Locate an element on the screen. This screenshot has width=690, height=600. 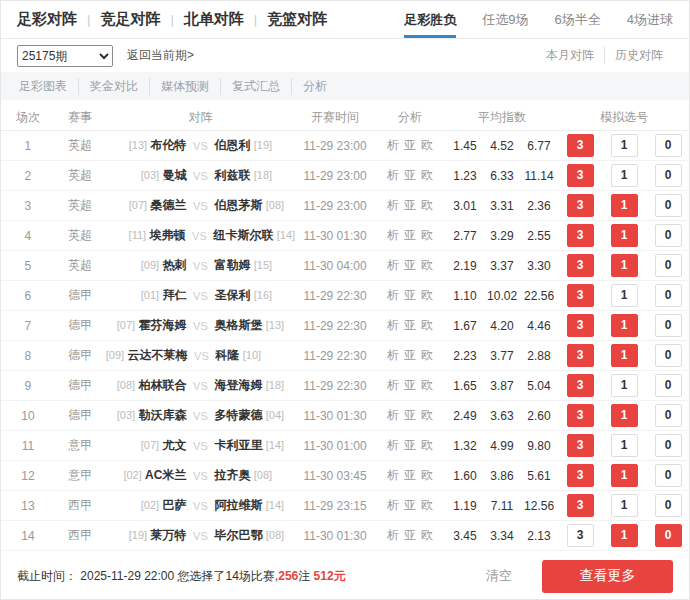
back-to-current-link: 返回当前期> is located at coordinates (160, 56).